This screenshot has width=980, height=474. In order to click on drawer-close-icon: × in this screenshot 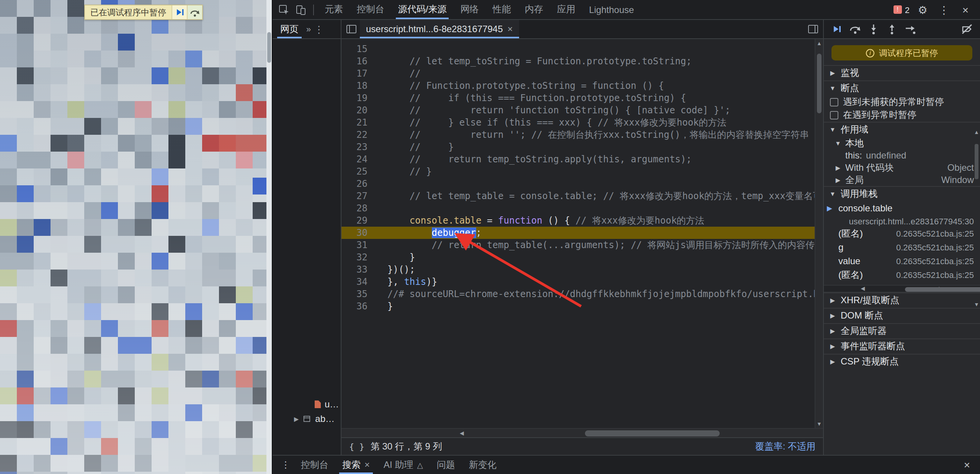, I will do `click(967, 465)`.